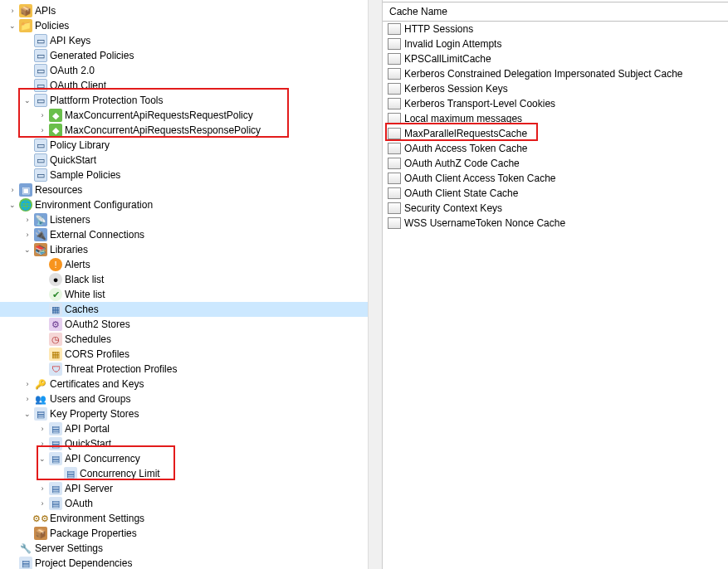 The height and width of the screenshot is (569, 728). What do you see at coordinates (41, 399) in the screenshot?
I see `node-users-icon: 👥` at bounding box center [41, 399].